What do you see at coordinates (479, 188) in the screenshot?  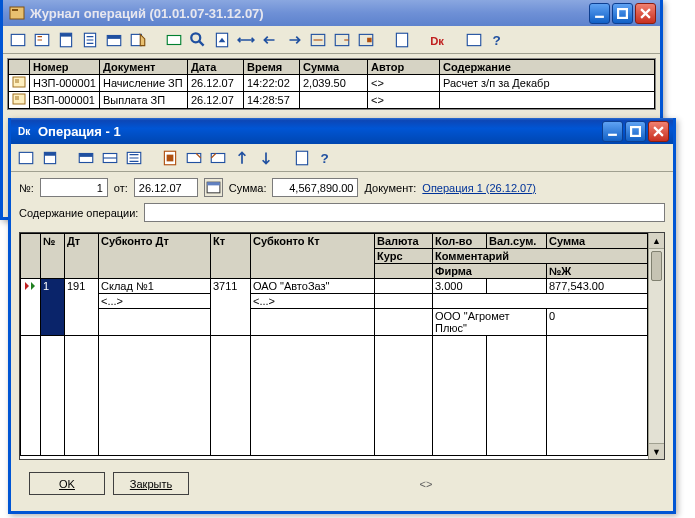 I see `document-link: Операция 1 (26.12.07)` at bounding box center [479, 188].